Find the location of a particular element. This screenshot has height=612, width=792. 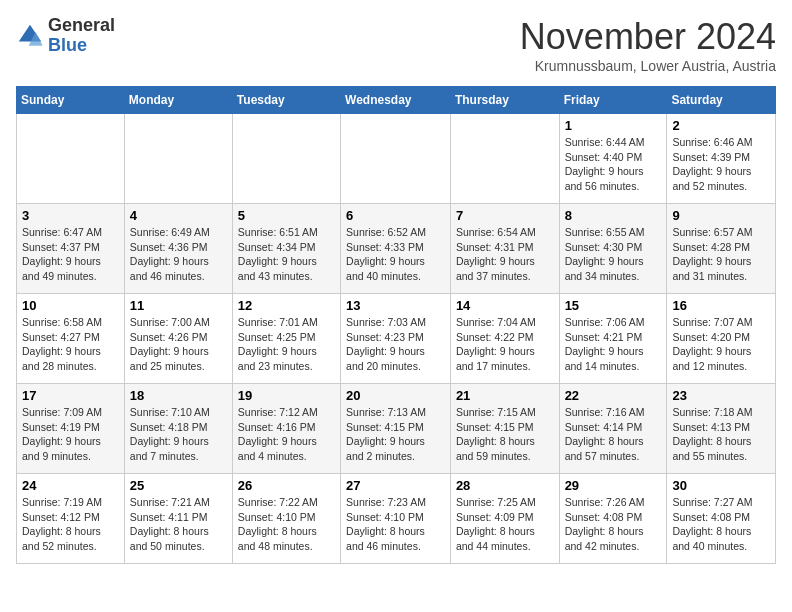

day-info: Sunrise: 7:25 AMSunset: 4:09 PMDaylight:… is located at coordinates (505, 524).